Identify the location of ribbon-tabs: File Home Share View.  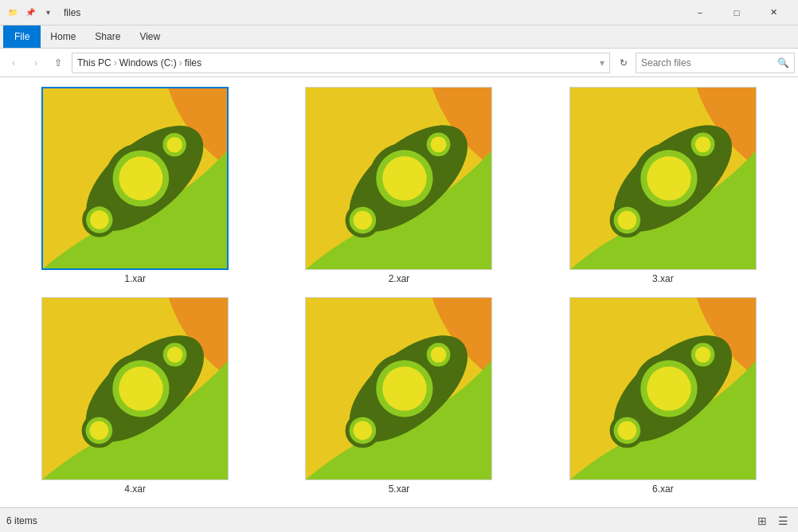
(399, 37).